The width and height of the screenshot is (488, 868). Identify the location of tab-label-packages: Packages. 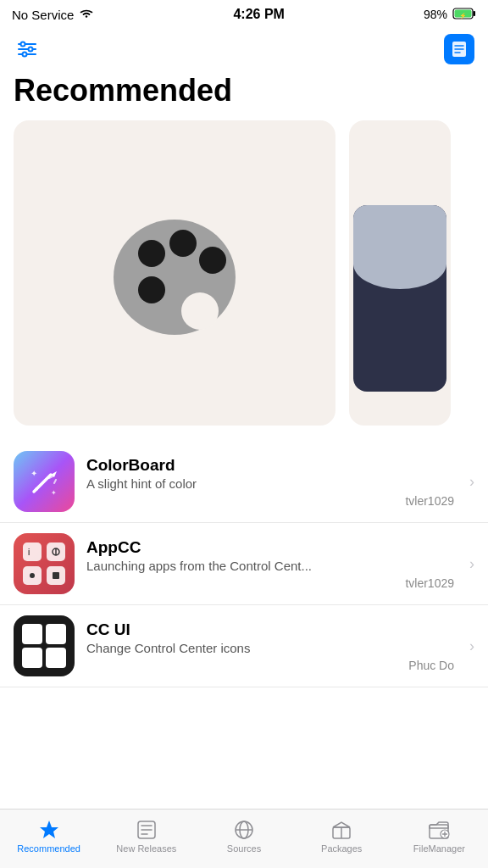
(341, 849).